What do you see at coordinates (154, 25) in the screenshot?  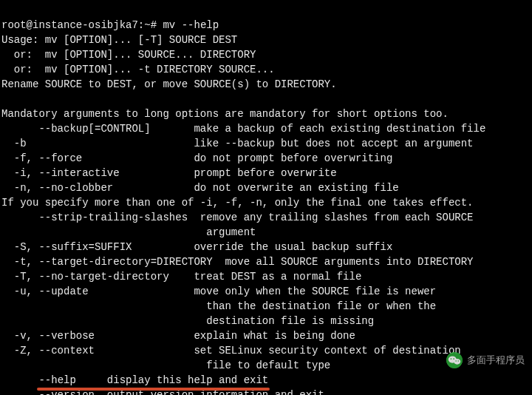 I see `prompt-symbol: #` at bounding box center [154, 25].